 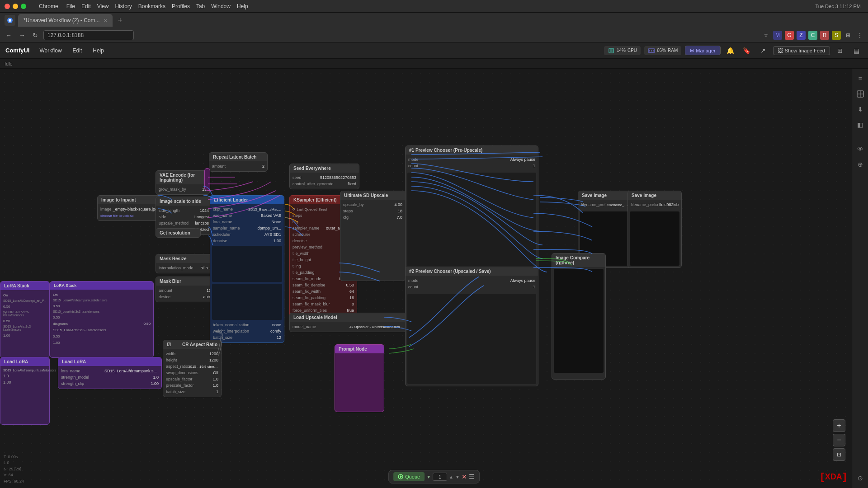 What do you see at coordinates (78, 51) in the screenshot?
I see `edit-menu: Edit` at bounding box center [78, 51].